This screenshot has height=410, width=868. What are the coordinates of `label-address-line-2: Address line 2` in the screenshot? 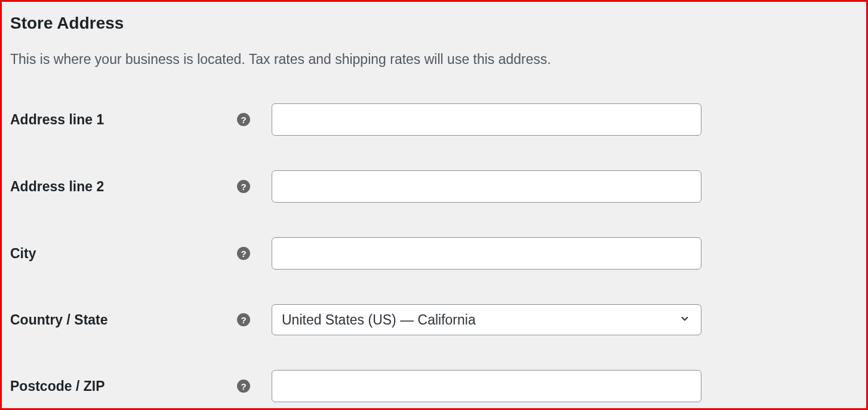 It's located at (57, 186).